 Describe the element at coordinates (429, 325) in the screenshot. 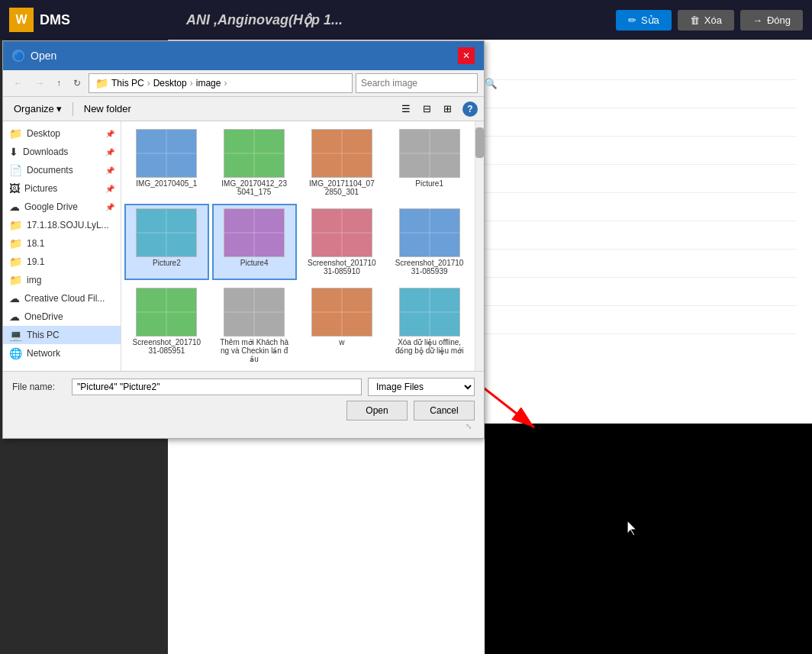

I see `file-item-11: Xóa dữ liệu offline, đồng bộ dữ liệu mới` at that location.